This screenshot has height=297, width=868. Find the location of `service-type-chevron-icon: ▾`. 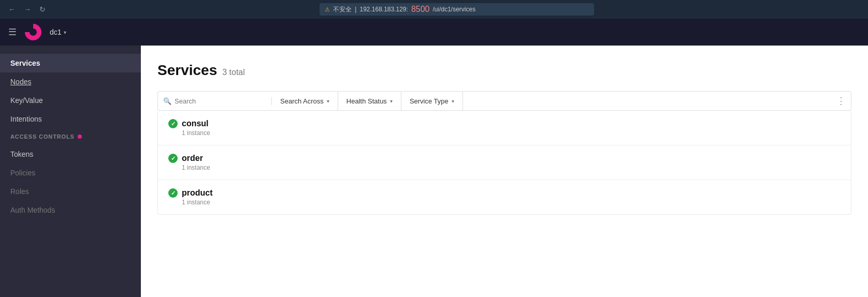

service-type-chevron-icon: ▾ is located at coordinates (453, 101).